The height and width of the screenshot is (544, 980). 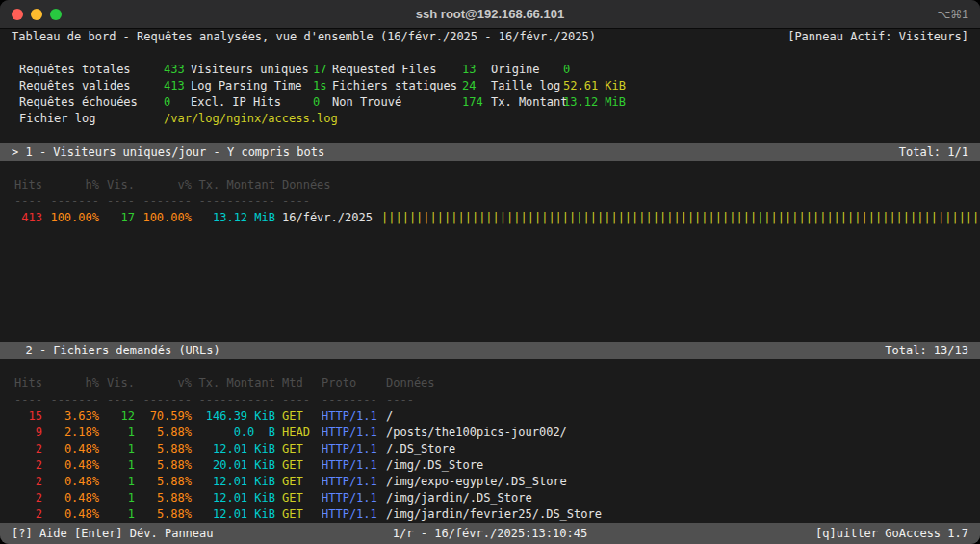 What do you see at coordinates (177, 69) in the screenshot?
I see `stat-value: 433` at bounding box center [177, 69].